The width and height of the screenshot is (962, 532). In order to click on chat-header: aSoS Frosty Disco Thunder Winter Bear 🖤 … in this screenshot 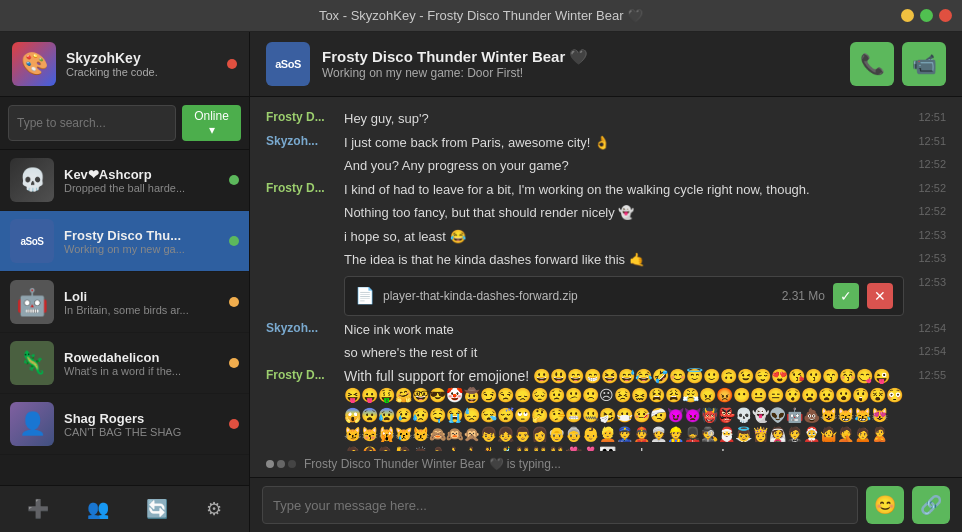, I will do `click(606, 64)`.